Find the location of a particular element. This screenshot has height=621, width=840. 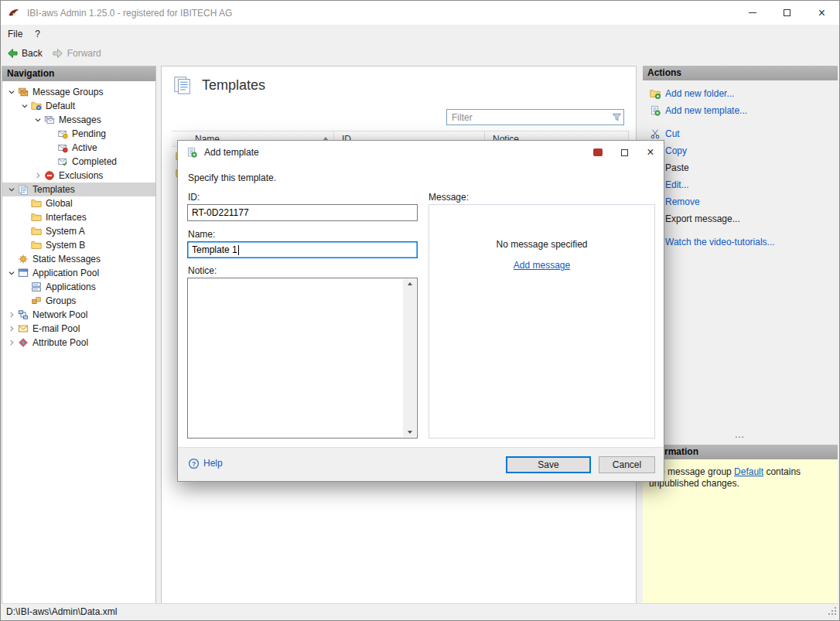

dialog-close-button: × is located at coordinates (650, 152).